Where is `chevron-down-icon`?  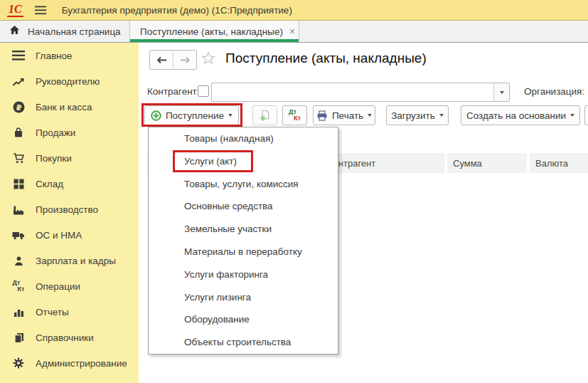 chevron-down-icon is located at coordinates (502, 93).